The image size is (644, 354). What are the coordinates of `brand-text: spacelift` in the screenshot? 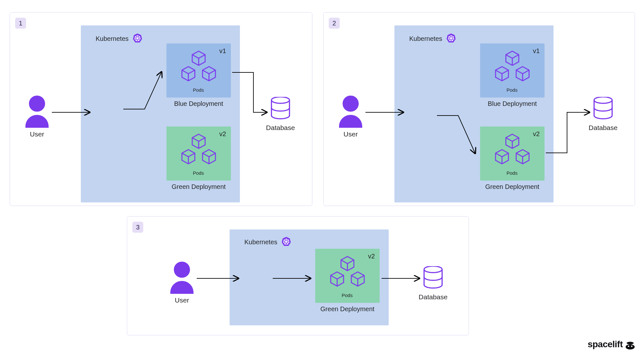 It's located at (605, 344).